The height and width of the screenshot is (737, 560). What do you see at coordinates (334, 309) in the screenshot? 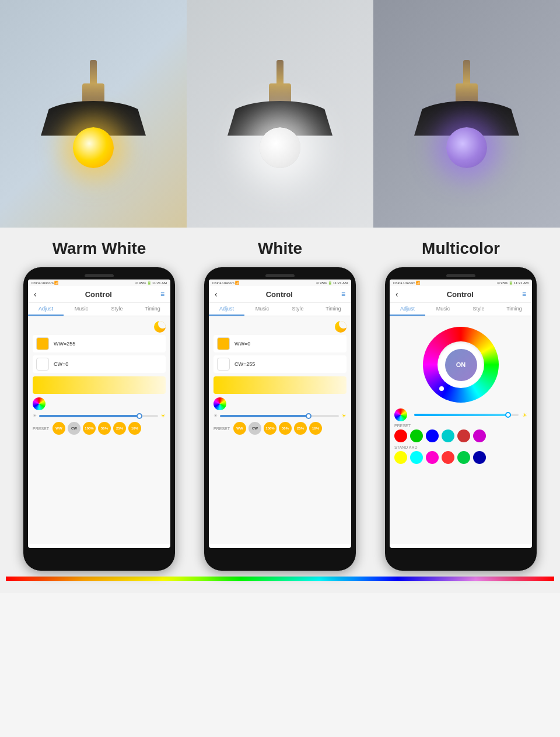
I see `tab-timing-white: Timing` at bounding box center [334, 309].